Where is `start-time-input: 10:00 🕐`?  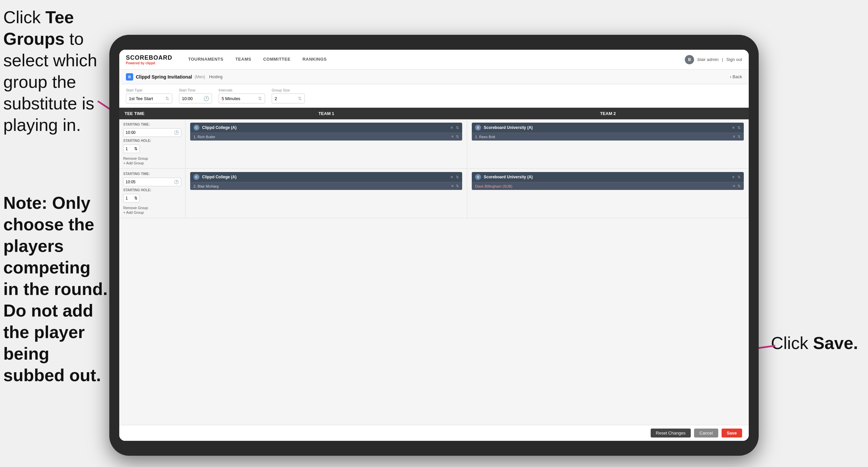
start-time-input: 10:00 🕐 is located at coordinates (195, 98).